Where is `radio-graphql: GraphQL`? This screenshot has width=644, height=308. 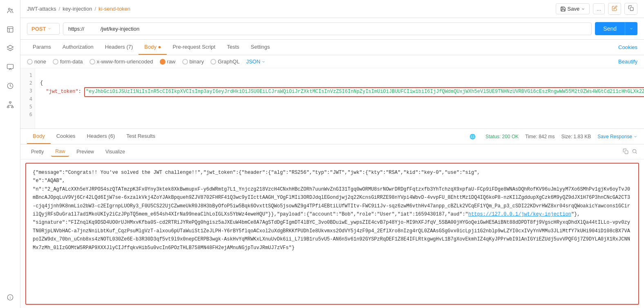
radio-graphql: GraphQL is located at coordinates (225, 61).